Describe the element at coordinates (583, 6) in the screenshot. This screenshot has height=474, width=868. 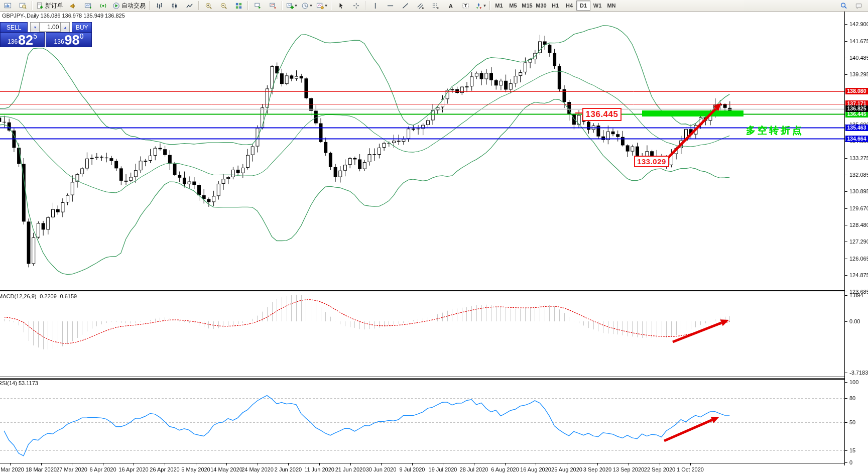
I see `timeframe-d1-button: D1` at that location.